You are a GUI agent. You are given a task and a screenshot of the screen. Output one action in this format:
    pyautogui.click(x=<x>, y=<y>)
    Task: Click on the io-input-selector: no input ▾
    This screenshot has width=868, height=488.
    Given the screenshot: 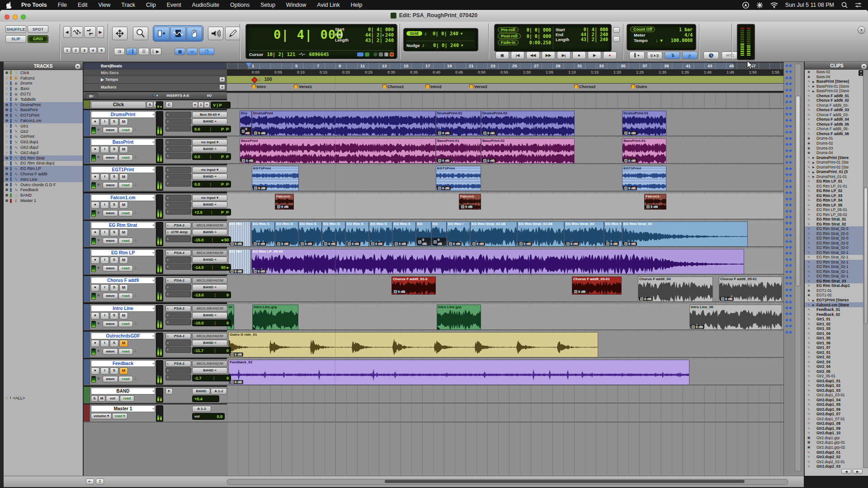 What is the action you would take?
    pyautogui.click(x=210, y=142)
    